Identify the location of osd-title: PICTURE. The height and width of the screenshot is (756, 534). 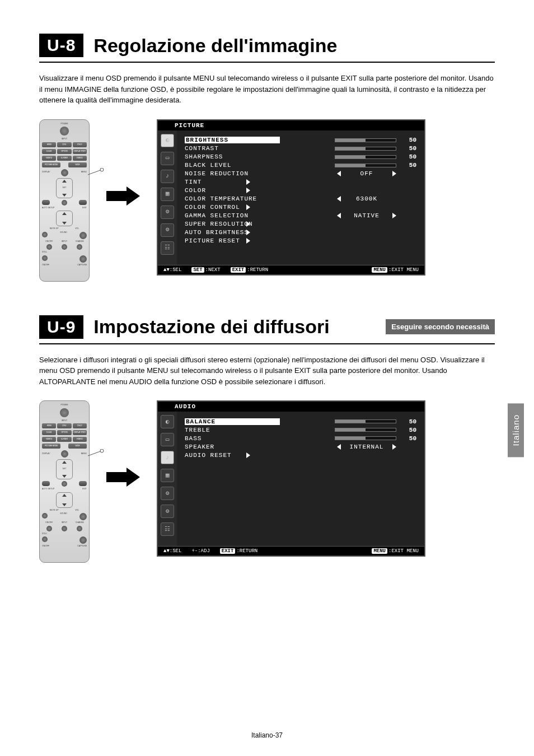
(189, 125).